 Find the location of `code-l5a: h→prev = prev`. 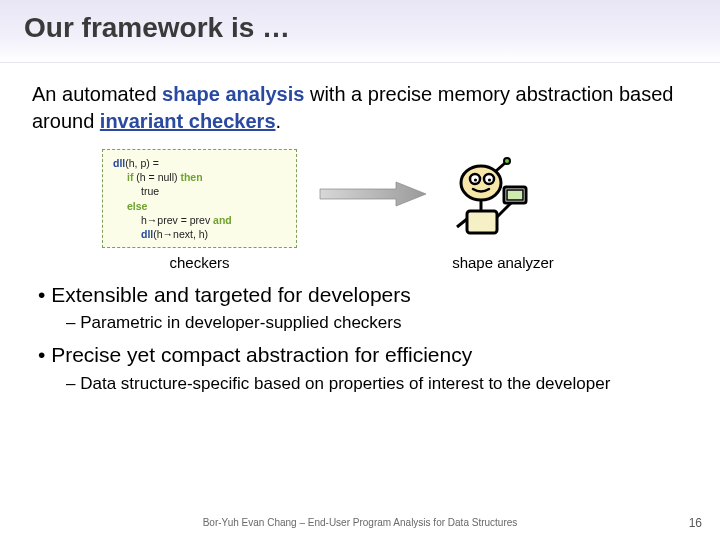

code-l5a: h→prev = prev is located at coordinates (177, 220).